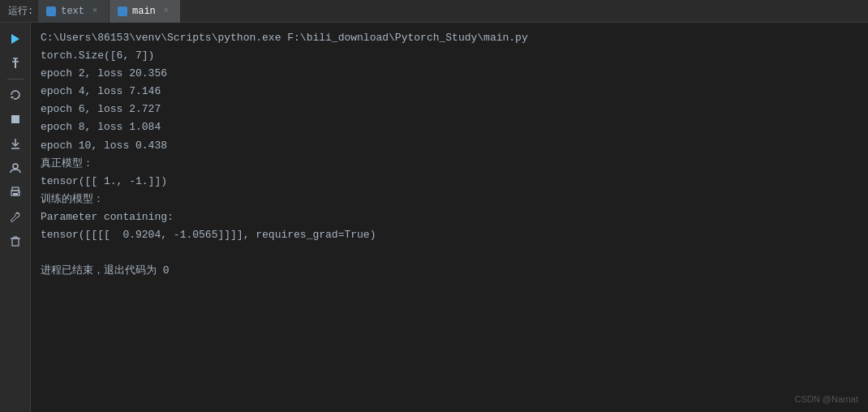  What do you see at coordinates (15, 63) in the screenshot?
I see `pin-icon` at bounding box center [15, 63].